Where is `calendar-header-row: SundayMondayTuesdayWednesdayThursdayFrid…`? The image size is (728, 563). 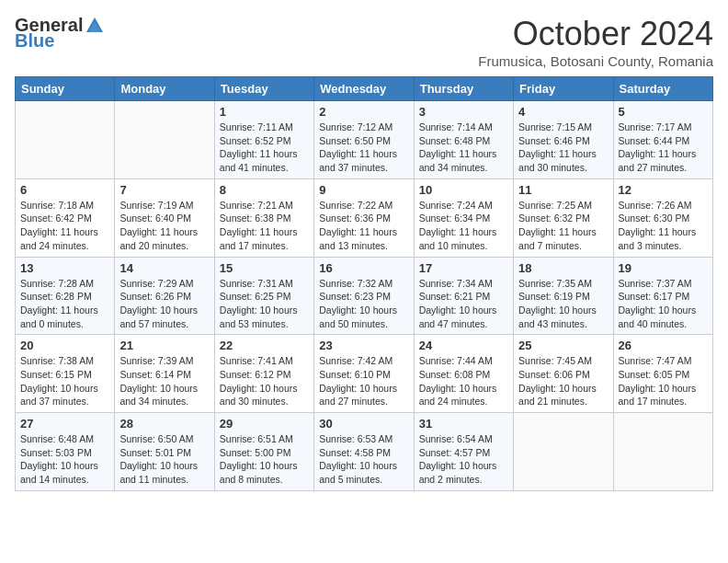
calendar-header-row: SundayMondayTuesdayWednesdayThursdayFrid… is located at coordinates (364, 89).